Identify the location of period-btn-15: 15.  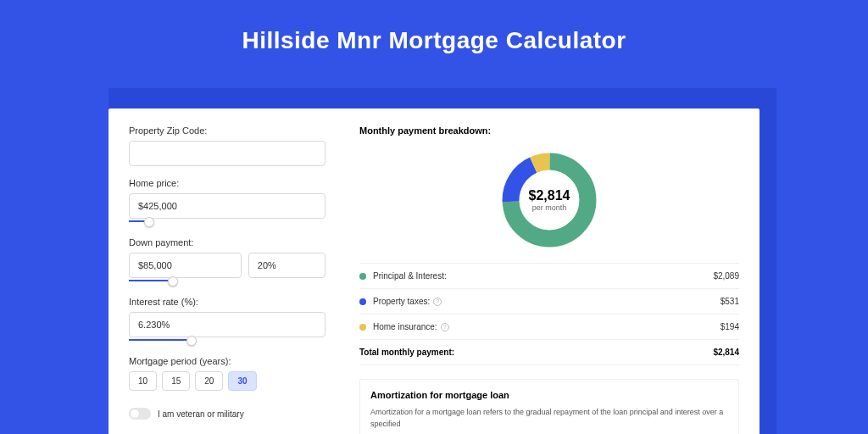
(176, 381).